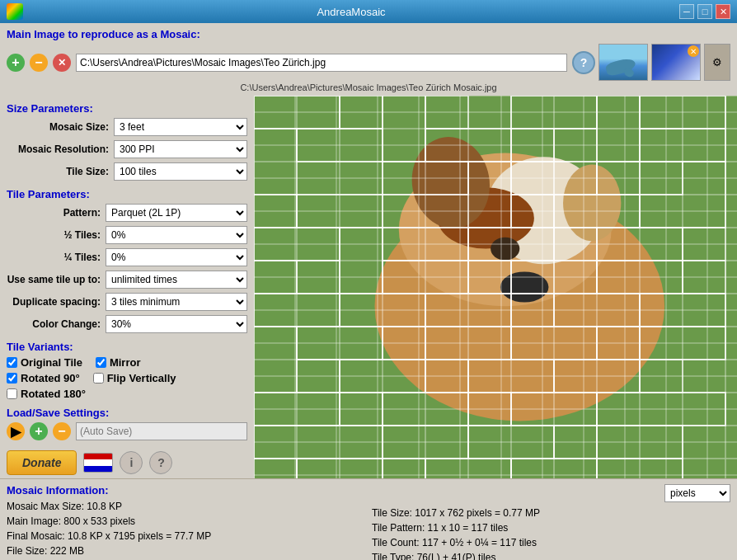 The height and width of the screenshot is (560, 737). I want to click on add-image-button: +, so click(16, 63).